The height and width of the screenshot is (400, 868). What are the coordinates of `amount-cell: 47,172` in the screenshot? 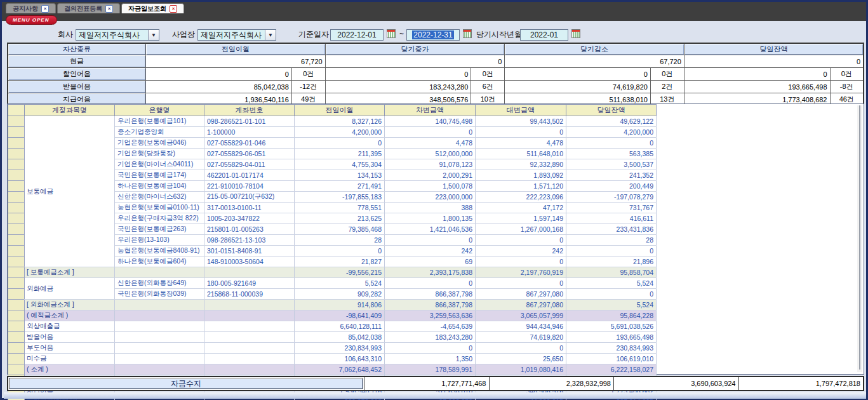 It's located at (521, 208).